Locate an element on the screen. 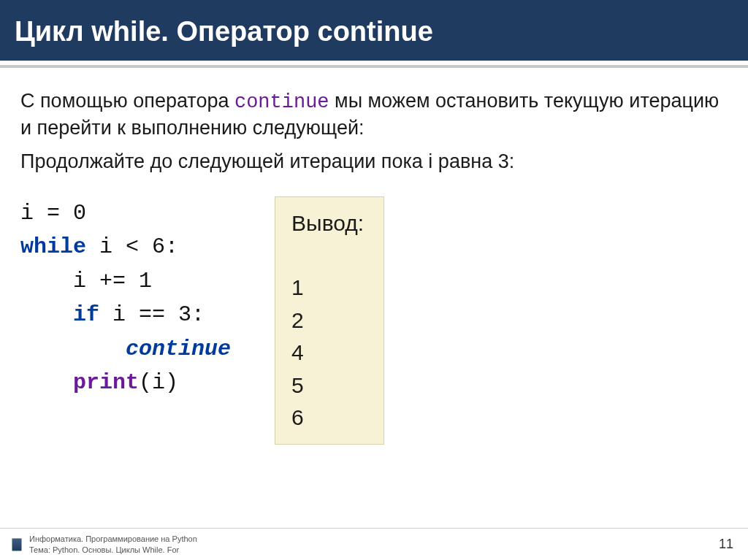 The width and height of the screenshot is (748, 560). output-line: 4 is located at coordinates (329, 353).